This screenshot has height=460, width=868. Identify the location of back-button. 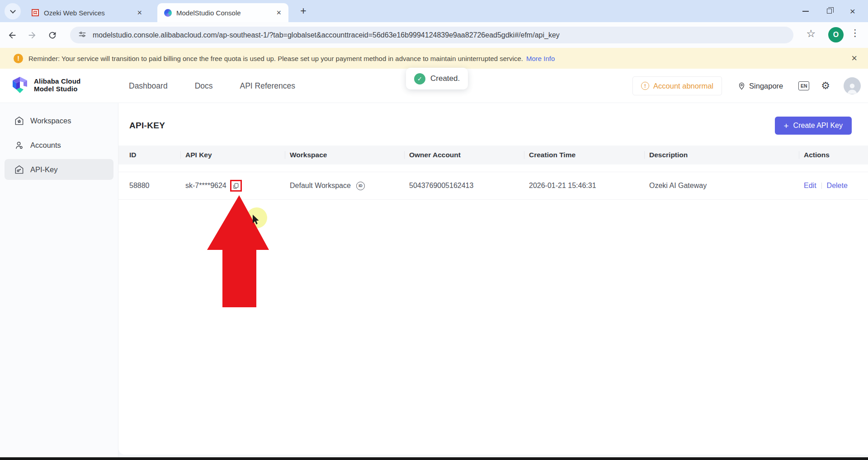
(12, 35).